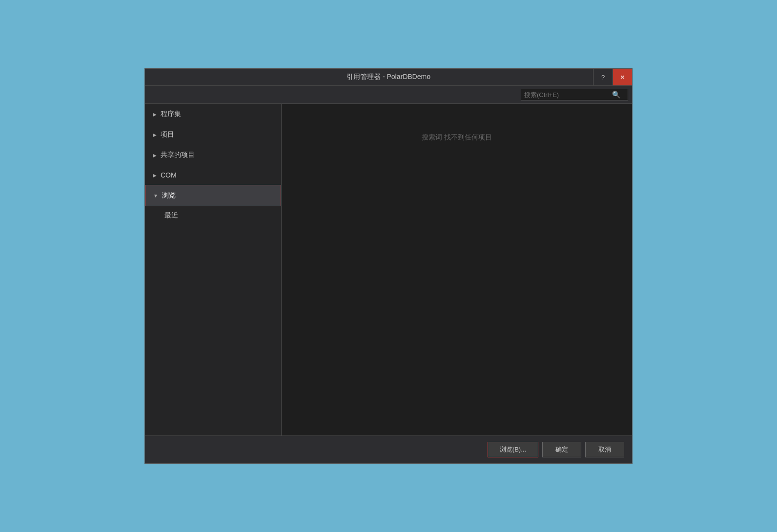  What do you see at coordinates (155, 114) in the screenshot?
I see `arrow-icon-assemblies: ▶` at bounding box center [155, 114].